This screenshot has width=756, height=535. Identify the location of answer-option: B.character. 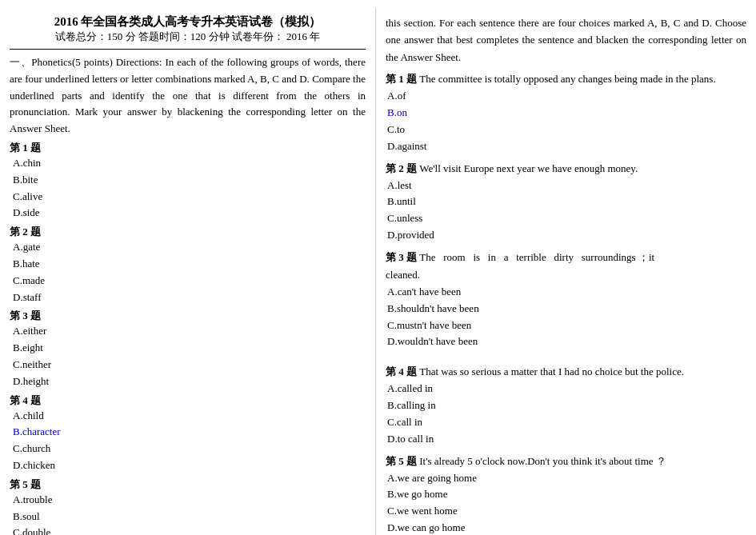
(189, 432).